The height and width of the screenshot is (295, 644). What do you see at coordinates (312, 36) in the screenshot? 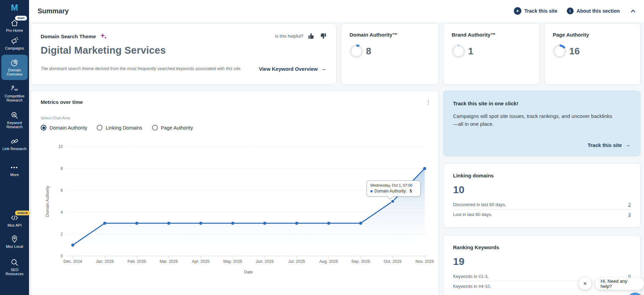
I see `thumbs-up-icon` at bounding box center [312, 36].